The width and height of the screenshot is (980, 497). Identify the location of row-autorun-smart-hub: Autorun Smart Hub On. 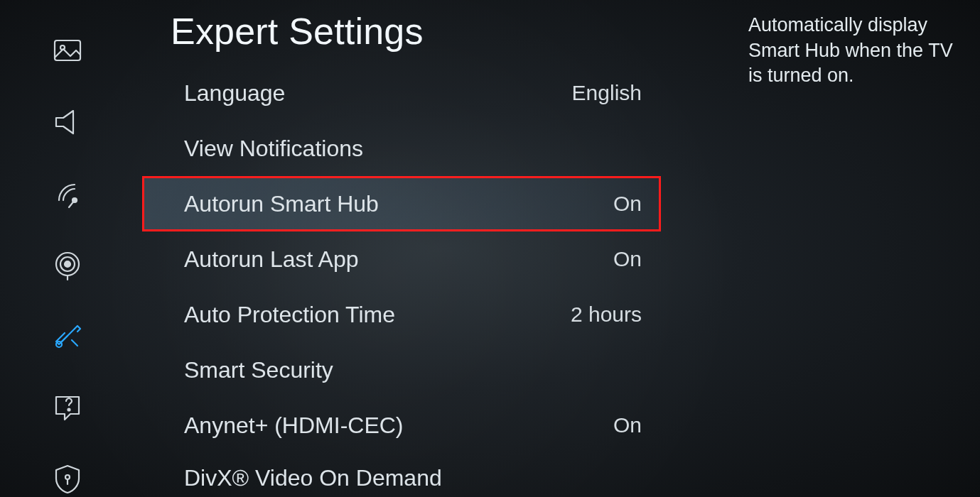
(402, 204).